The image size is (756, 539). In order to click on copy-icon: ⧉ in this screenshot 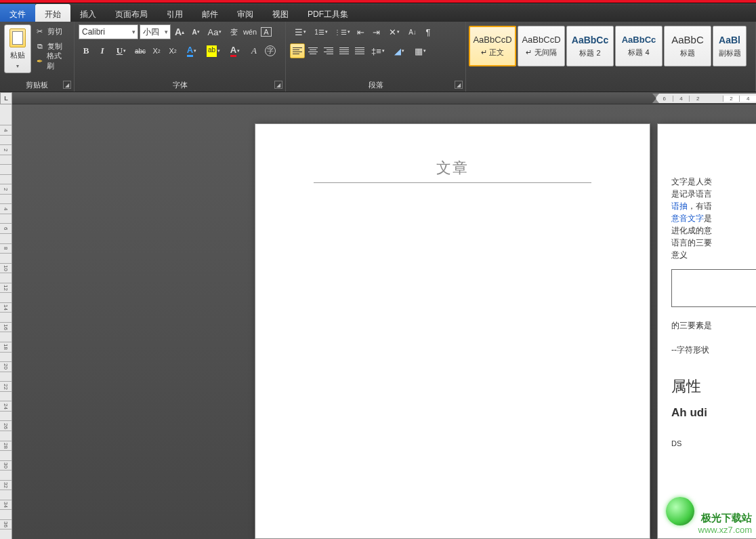, I will do `click(40, 46)`.